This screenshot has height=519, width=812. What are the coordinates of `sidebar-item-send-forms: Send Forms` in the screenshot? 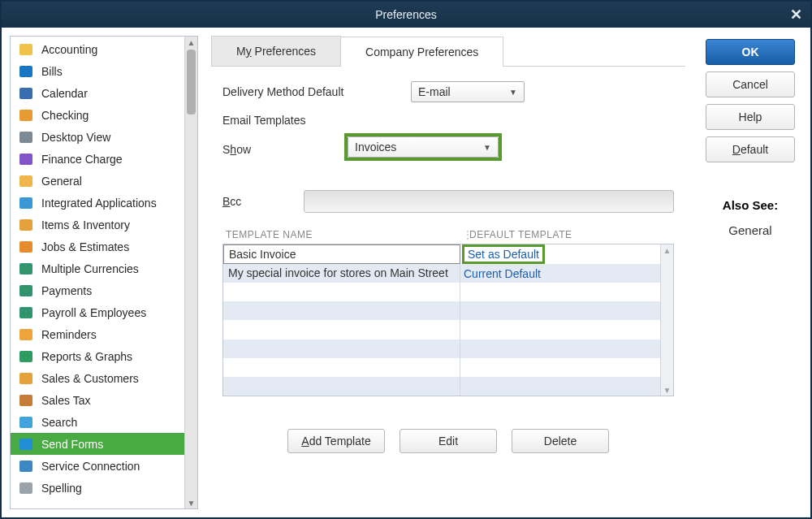 It's located at (97, 443).